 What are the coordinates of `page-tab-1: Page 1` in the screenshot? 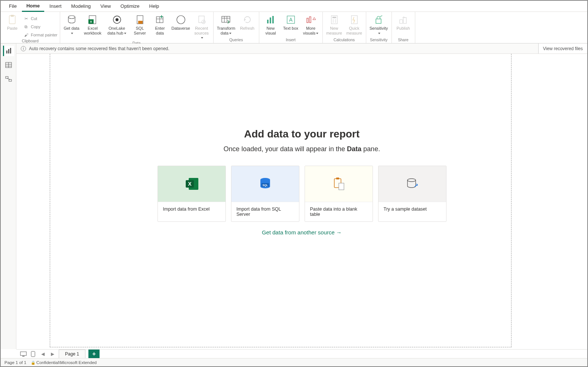 It's located at (72, 354).